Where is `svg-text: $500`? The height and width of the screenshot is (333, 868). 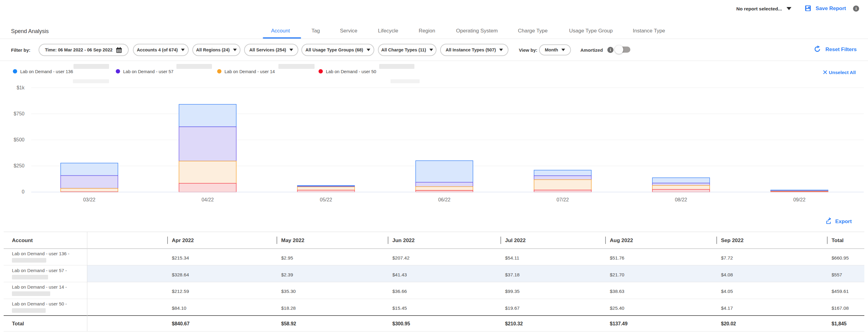 svg-text: $500 is located at coordinates (19, 140).